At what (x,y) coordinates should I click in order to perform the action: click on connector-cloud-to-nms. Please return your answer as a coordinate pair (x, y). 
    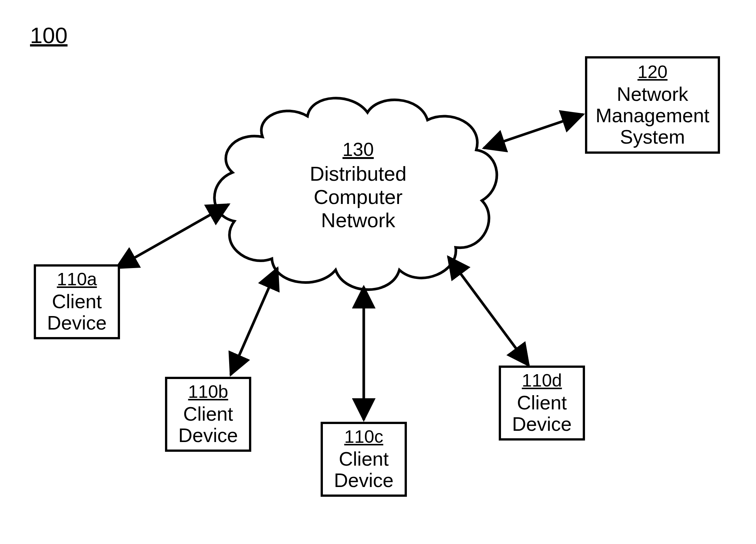
    Looking at the image, I should click on (533, 131).